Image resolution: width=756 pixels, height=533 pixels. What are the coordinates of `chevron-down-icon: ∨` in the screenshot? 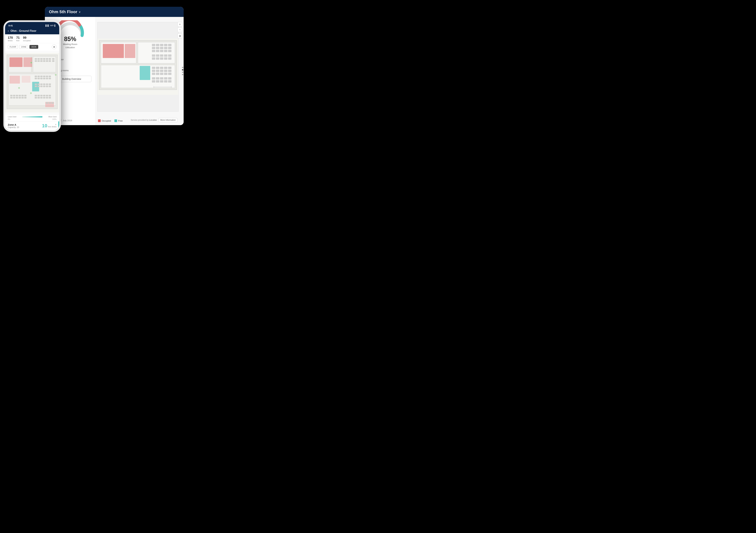 It's located at (80, 12).